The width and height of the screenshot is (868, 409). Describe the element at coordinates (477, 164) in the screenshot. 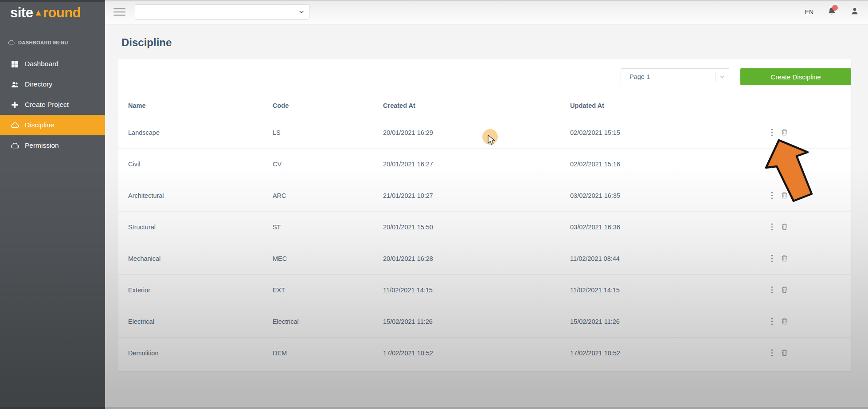

I see `cell-created-at: 20/01/2021 16:27` at that location.